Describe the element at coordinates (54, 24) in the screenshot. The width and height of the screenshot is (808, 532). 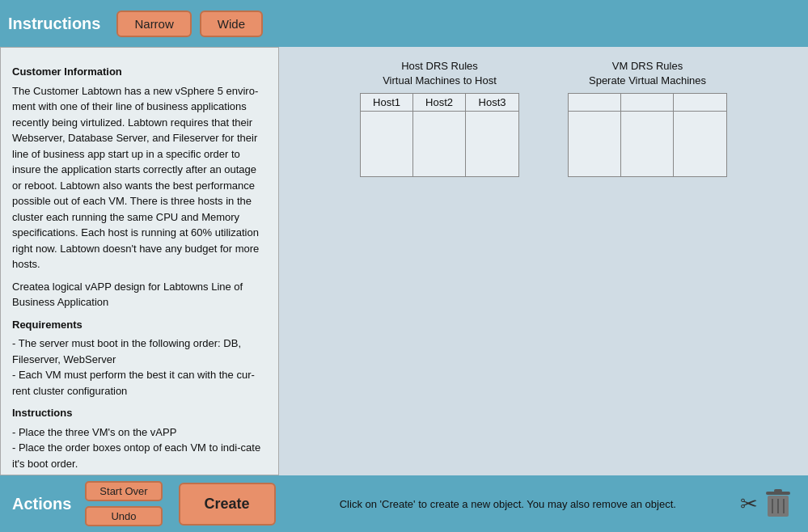
I see `instructions-label: Instructions` at that location.